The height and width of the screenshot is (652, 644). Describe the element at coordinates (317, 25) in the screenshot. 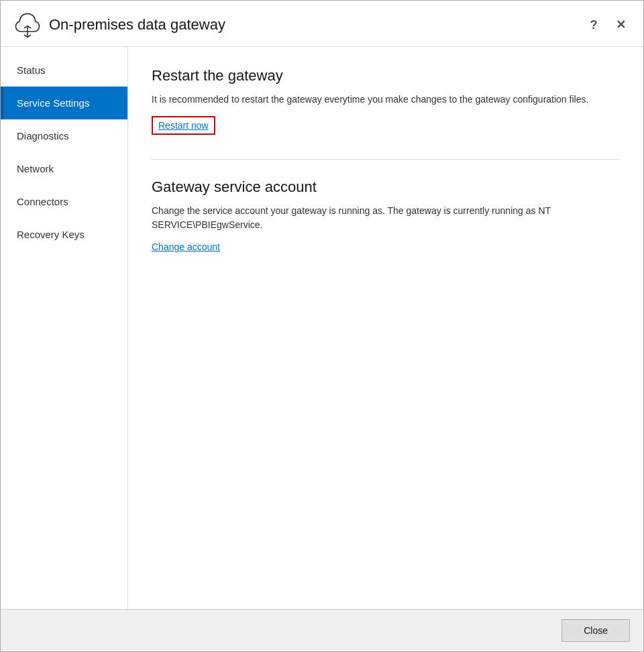

I see `window-title: On-premises data gateway` at that location.